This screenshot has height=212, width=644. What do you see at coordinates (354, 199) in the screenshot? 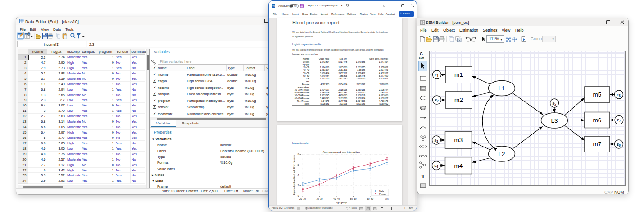
I see `svg-text: 50–59` at bounding box center [354, 199].